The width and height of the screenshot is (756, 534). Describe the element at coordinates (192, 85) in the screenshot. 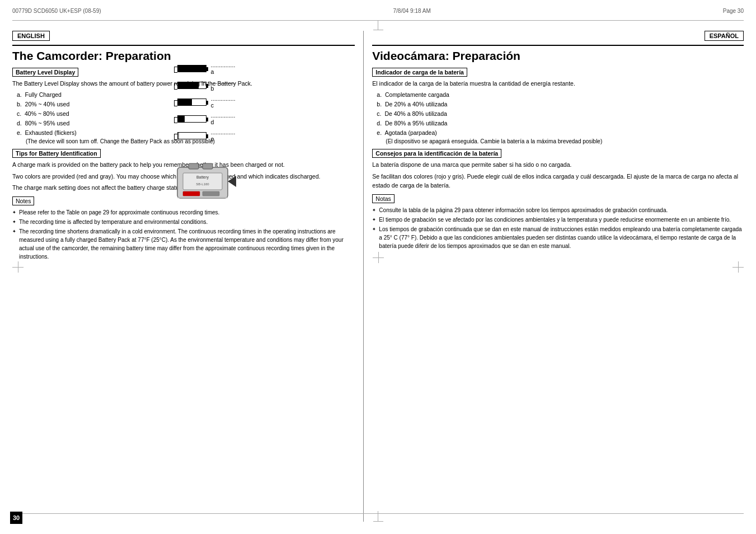

I see `batt-icon-b` at that location.